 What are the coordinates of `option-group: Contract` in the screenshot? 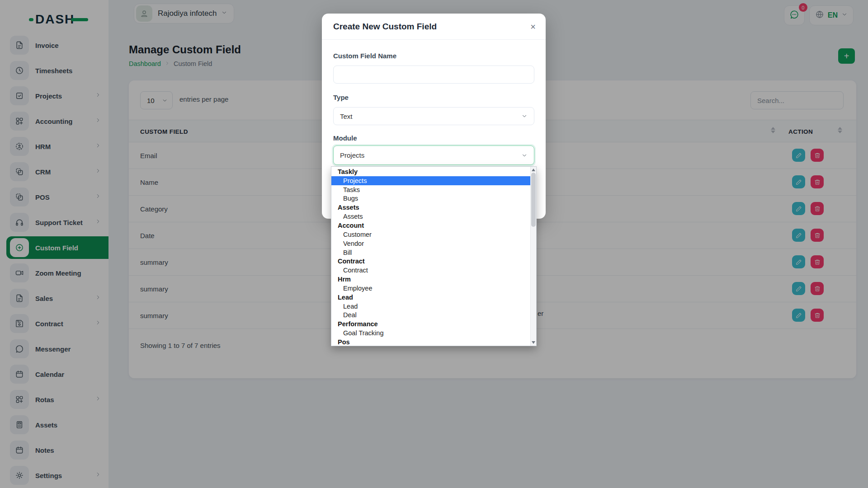 It's located at (431, 261).